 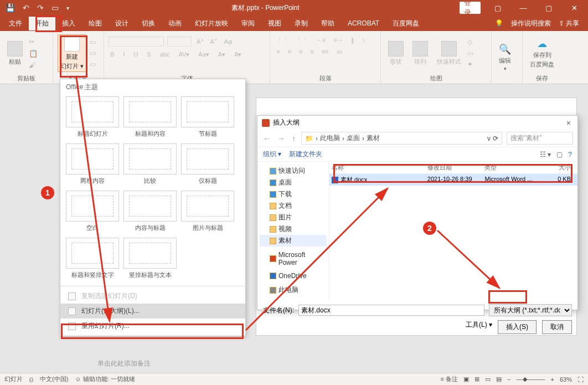 I want to click on filetype-select: 所有大纲 (*.txt;*.rtf;*.docm;*.d, so click(x=530, y=310).